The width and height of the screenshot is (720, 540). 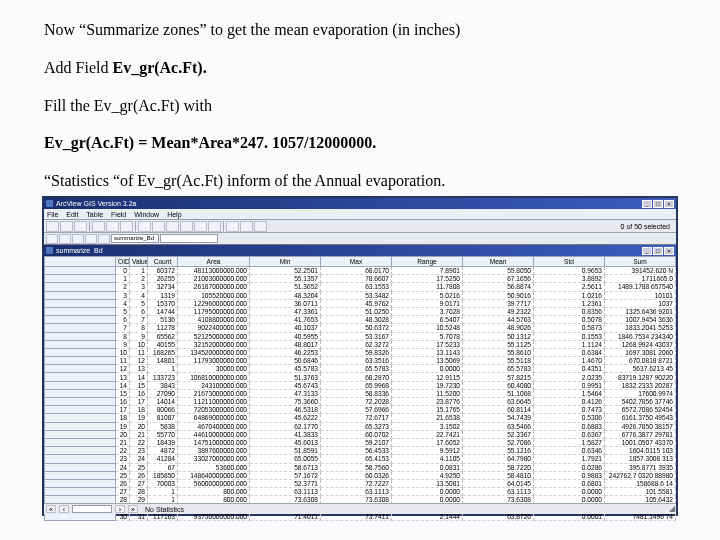 I want to click on table-cell: 11, so click(x=139, y=352).